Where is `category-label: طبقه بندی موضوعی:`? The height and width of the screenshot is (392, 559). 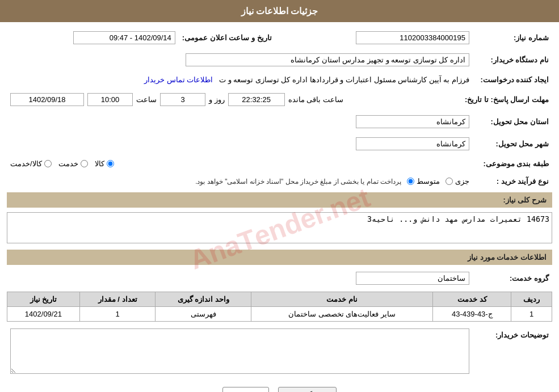 category-label: طبقه بندی موضوعی: is located at coordinates (512, 163).